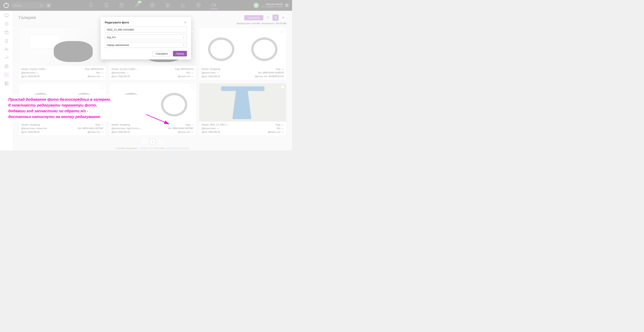 This screenshot has height=332, width=644. I want to click on modal-footer: Скасувати Гаразд, so click(146, 55).